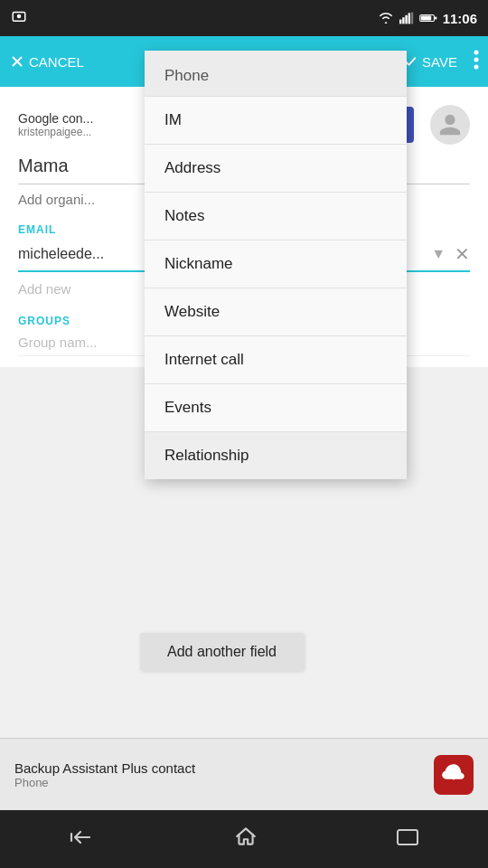 The image size is (488, 868). I want to click on home-button, so click(246, 839).